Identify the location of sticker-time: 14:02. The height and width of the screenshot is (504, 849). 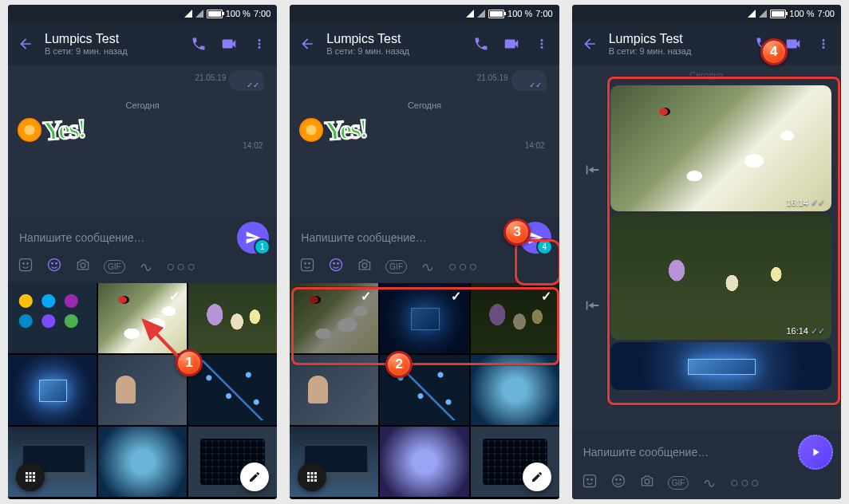
(252, 145).